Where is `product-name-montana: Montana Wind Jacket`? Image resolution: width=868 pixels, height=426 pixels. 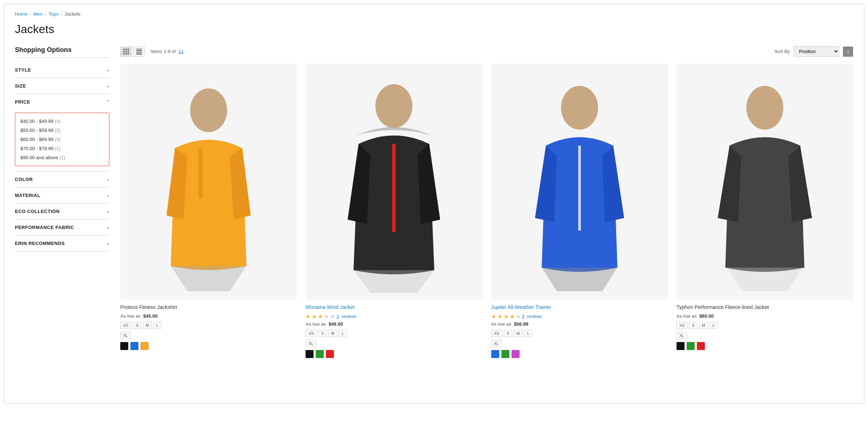 product-name-montana: Montana Wind Jacket is located at coordinates (394, 308).